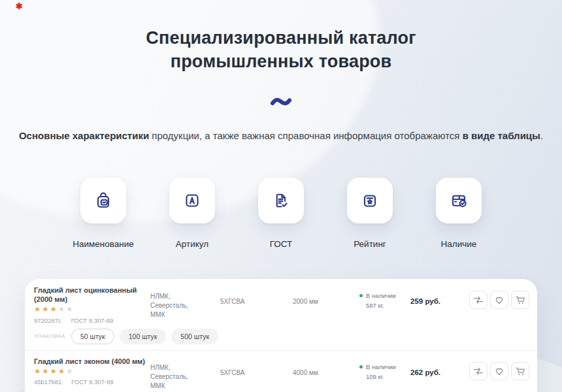 The width and height of the screenshot is (562, 392). What do you see at coordinates (92, 295) in the screenshot?
I see `product-name-link: Гладкий лист оцинкованный (2000 мм)` at bounding box center [92, 295].